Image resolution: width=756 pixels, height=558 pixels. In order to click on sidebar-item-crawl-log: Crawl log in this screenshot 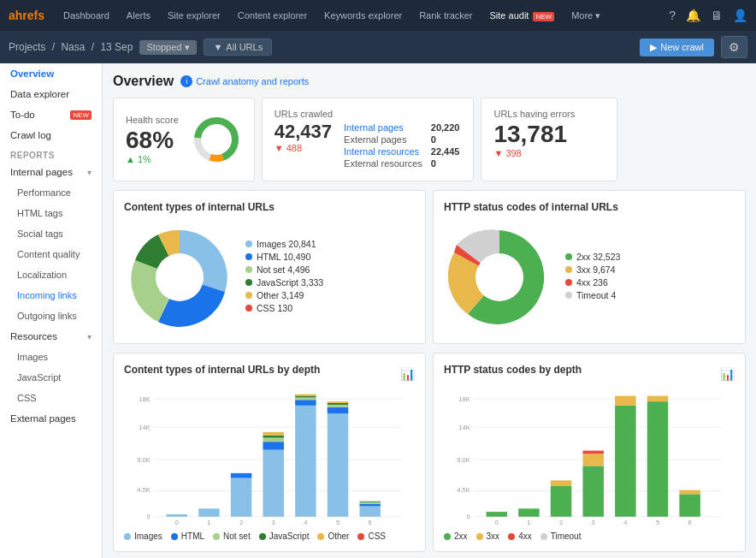, I will do `click(51, 135)`.